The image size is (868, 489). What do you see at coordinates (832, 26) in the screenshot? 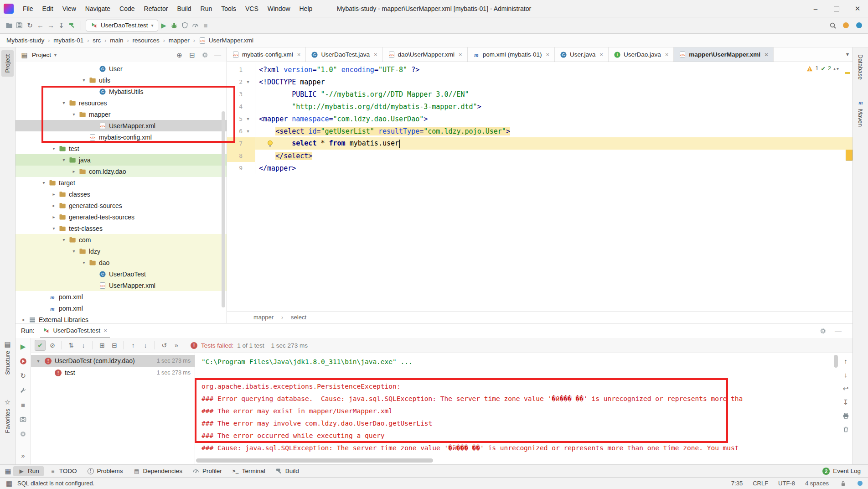
I see `search-everywhere-icon` at bounding box center [832, 26].